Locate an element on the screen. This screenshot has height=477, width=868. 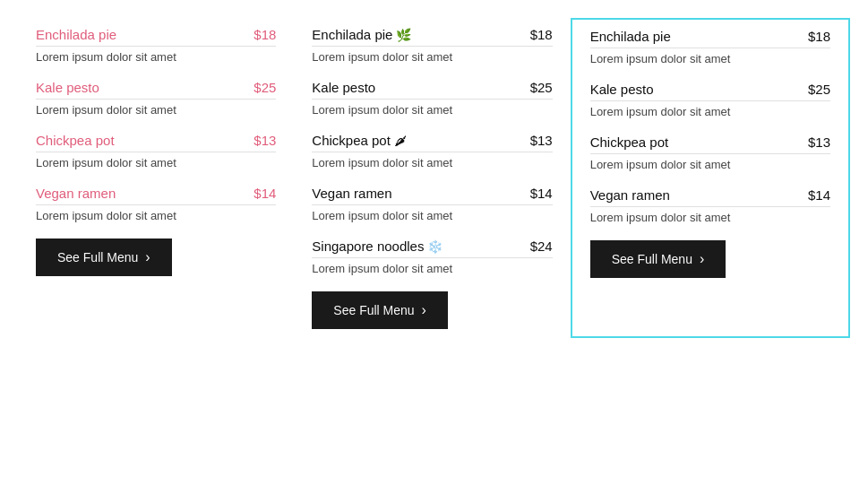
item-name: Singapore noodles❄️ is located at coordinates (377, 246).